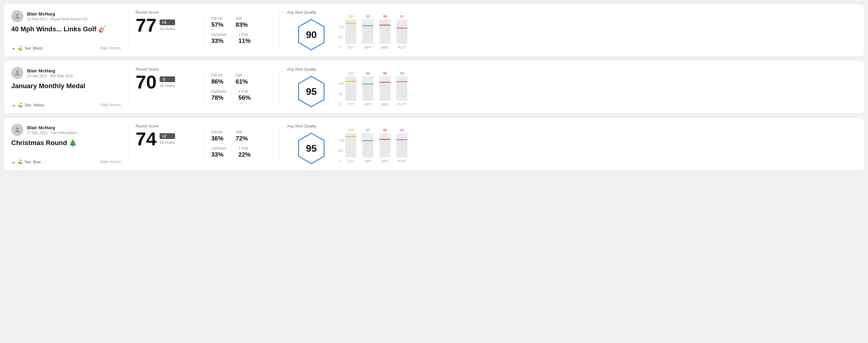 This screenshot has height=343, width=868. I want to click on updown-value: 33%, so click(219, 41).